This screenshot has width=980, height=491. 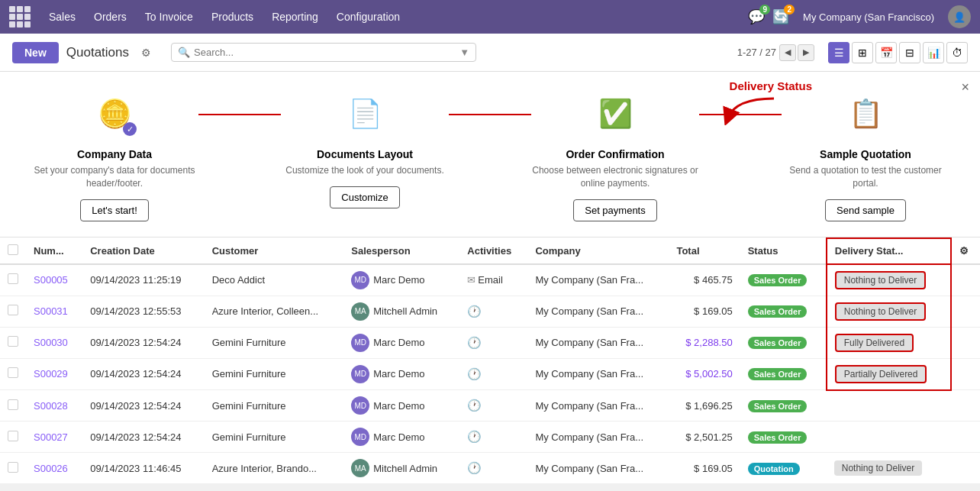 What do you see at coordinates (54, 469) in the screenshot?
I see `order-number: S00026` at bounding box center [54, 469].